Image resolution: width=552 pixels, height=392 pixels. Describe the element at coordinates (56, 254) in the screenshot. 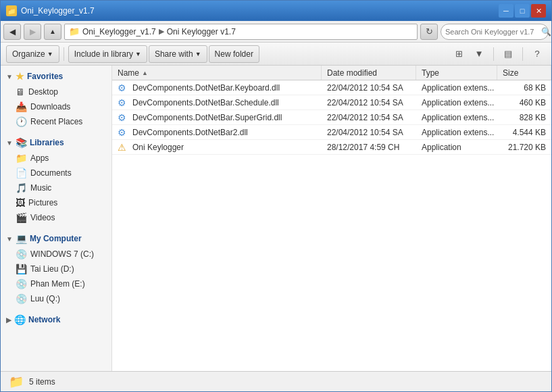

I see `sidebar-item-windows7: 💿 WINDOWS 7 (C:)` at that location.